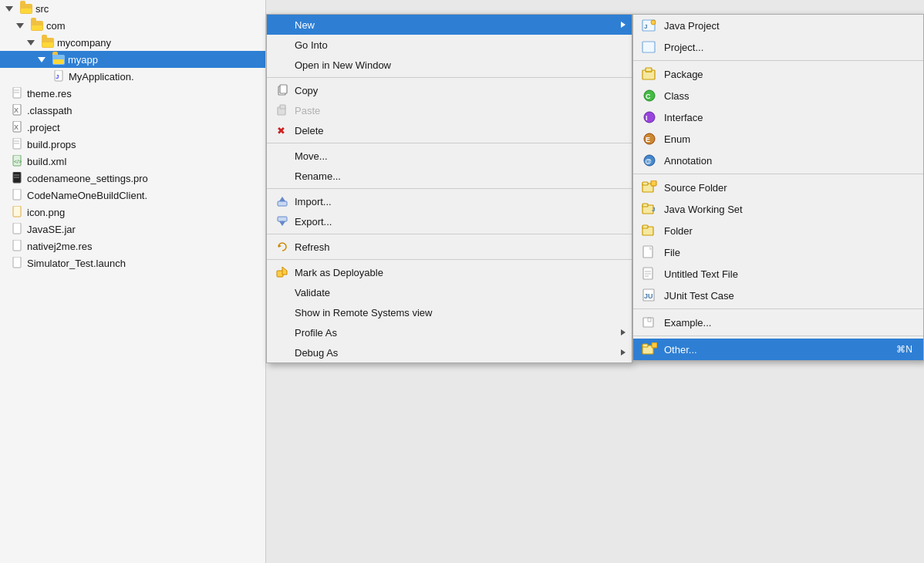 The image size is (924, 563). Describe the element at coordinates (683, 117) in the screenshot. I see `submenu-label-interface: Interface` at that location.